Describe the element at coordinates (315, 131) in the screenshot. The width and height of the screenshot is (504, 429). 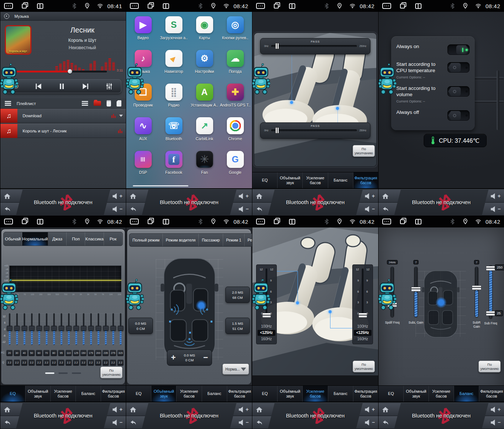
I see `pass-filter-slider-bottom: PASS 0Hz250Hz` at that location.